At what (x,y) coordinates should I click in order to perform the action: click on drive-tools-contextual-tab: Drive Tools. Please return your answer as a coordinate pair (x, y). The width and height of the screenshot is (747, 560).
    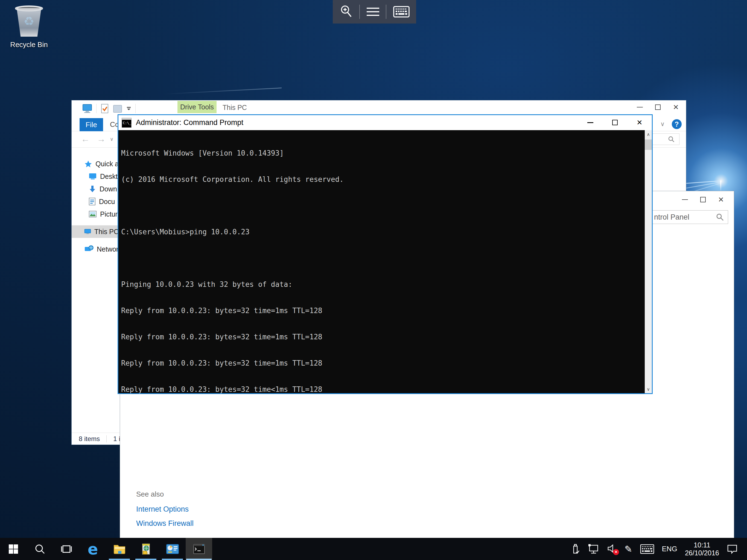
    Looking at the image, I should click on (197, 107).